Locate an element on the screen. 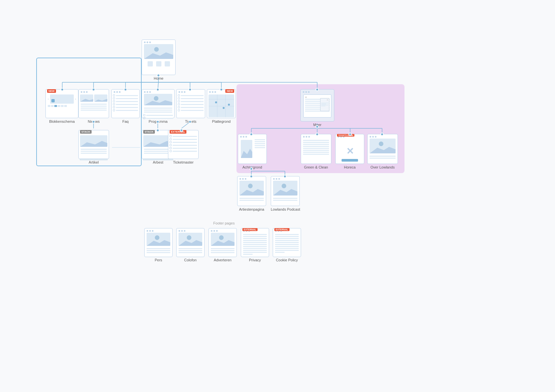 The image size is (555, 392). footer-section-label: Footer pages is located at coordinates (224, 223).